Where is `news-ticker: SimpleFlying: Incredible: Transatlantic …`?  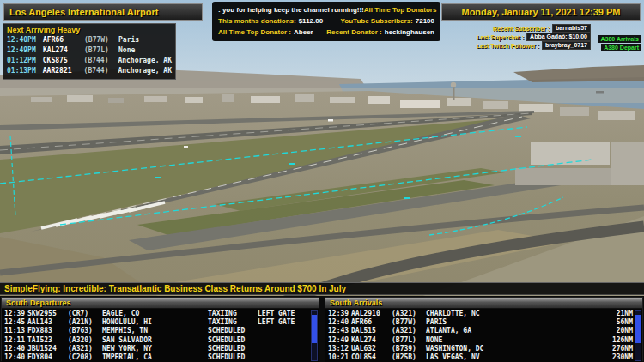 news-ticker: SimpleFlying: Incredible: Transatlantic … is located at coordinates (322, 288).